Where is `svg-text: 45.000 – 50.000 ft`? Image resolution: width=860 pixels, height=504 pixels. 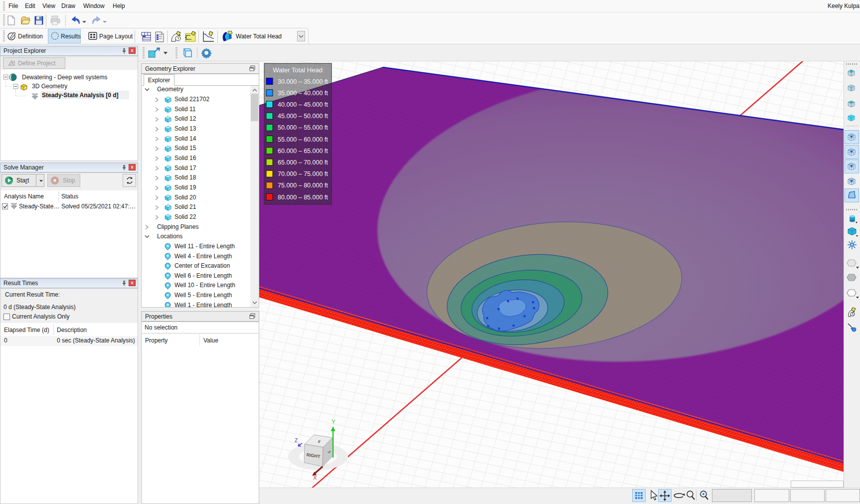 svg-text: 45.000 – 50.000 ft is located at coordinates (303, 116).